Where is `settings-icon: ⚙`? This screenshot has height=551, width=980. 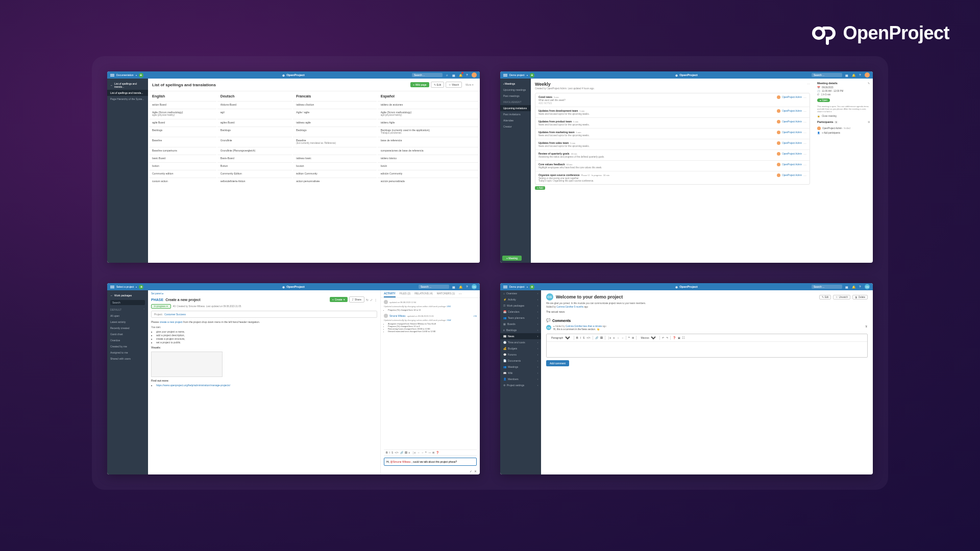 settings-icon: ⚙ is located at coordinates (869, 122).